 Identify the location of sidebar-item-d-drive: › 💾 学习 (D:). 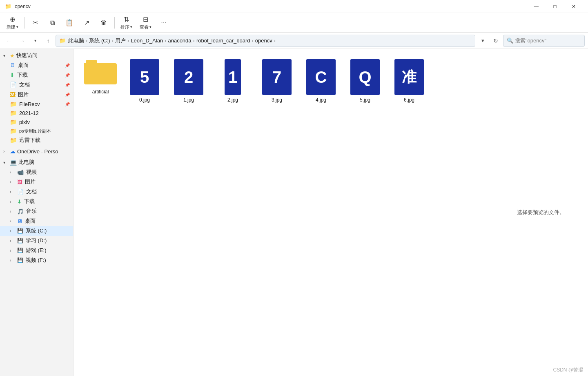
(37, 241).